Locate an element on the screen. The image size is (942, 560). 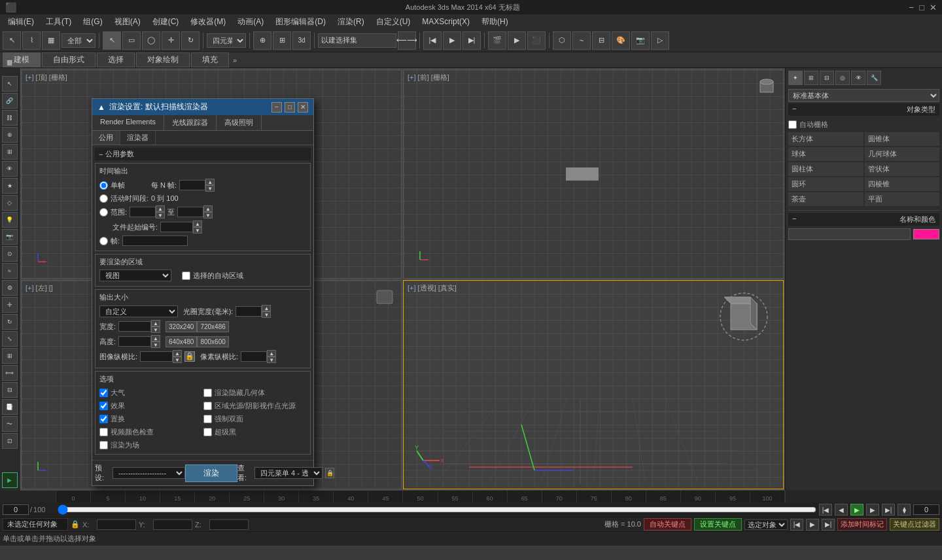
menu-graph-editors: 图形编辑器(D) is located at coordinates (301, 22).